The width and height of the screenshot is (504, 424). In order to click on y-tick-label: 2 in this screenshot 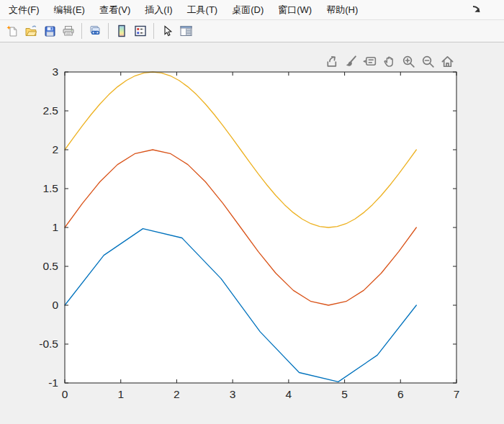, I will do `click(55, 150)`.